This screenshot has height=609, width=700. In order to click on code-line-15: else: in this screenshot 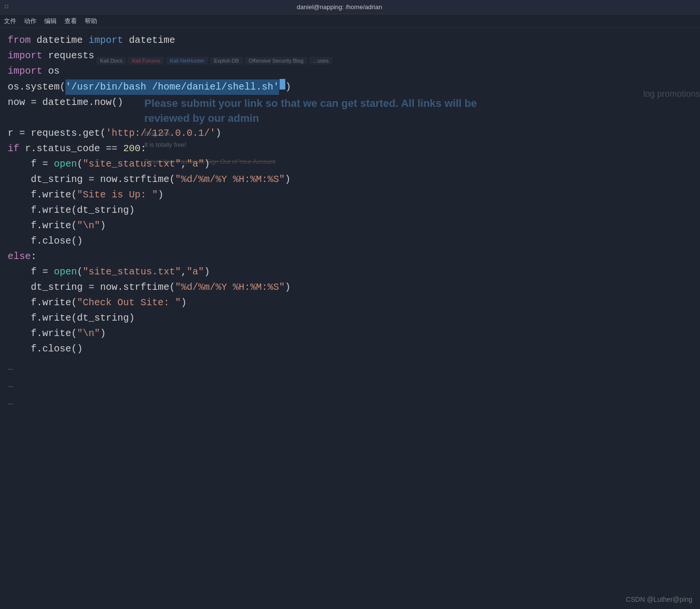, I will do `click(350, 257)`.